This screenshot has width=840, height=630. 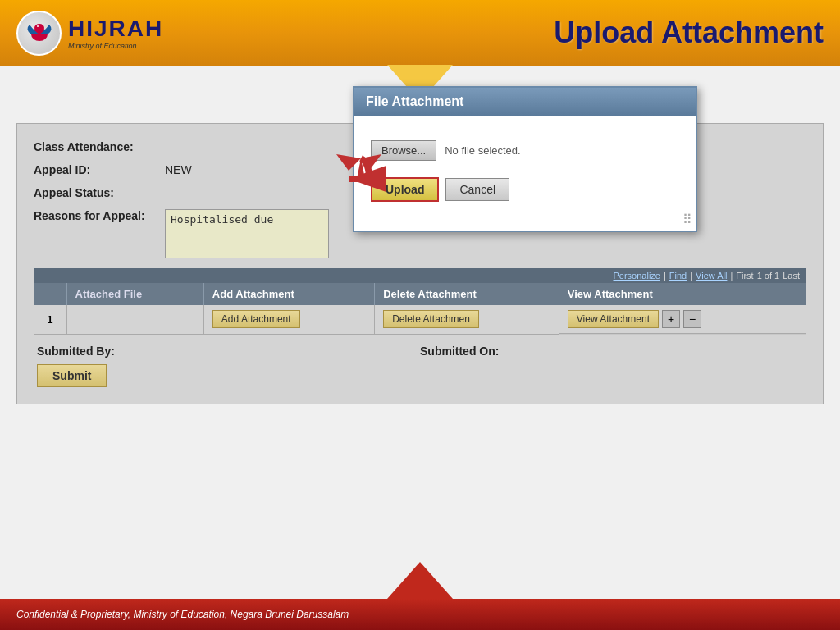 I want to click on attachments-table: Attached File Add Attachment Delete Atta…, so click(x=420, y=308).